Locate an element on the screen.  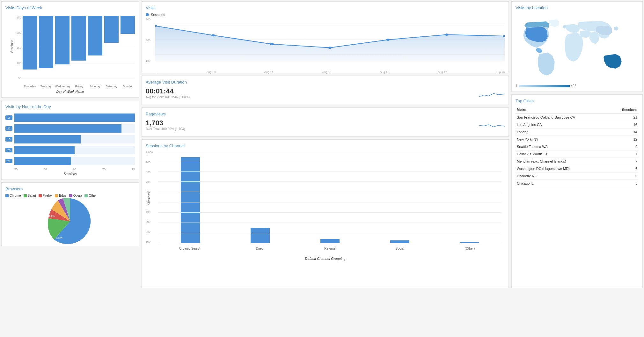
city-row-6: Dallas-Ft. Worth TX 7 is located at coordinates (577, 154).